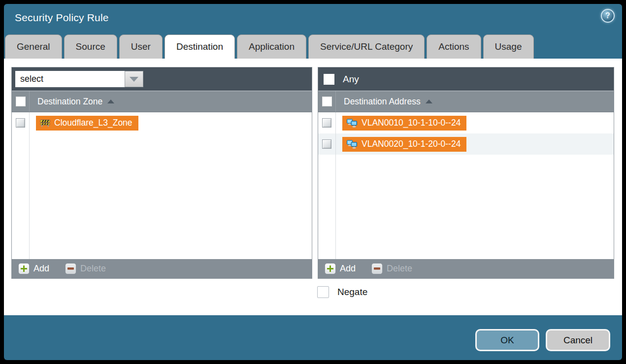 This screenshot has height=364, width=626. Describe the element at coordinates (466, 123) in the screenshot. I see `address-row: VLAN0010_10-1-10-0--24` at that location.